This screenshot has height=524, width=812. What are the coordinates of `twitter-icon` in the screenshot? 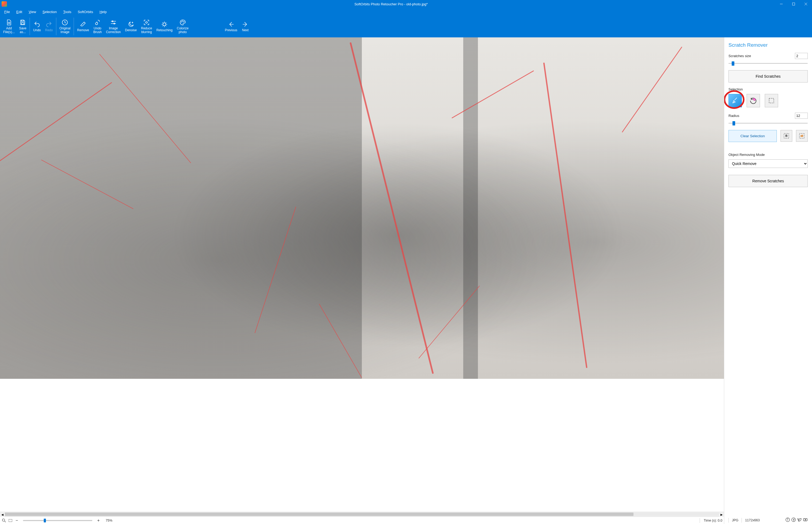 It's located at (799, 520).